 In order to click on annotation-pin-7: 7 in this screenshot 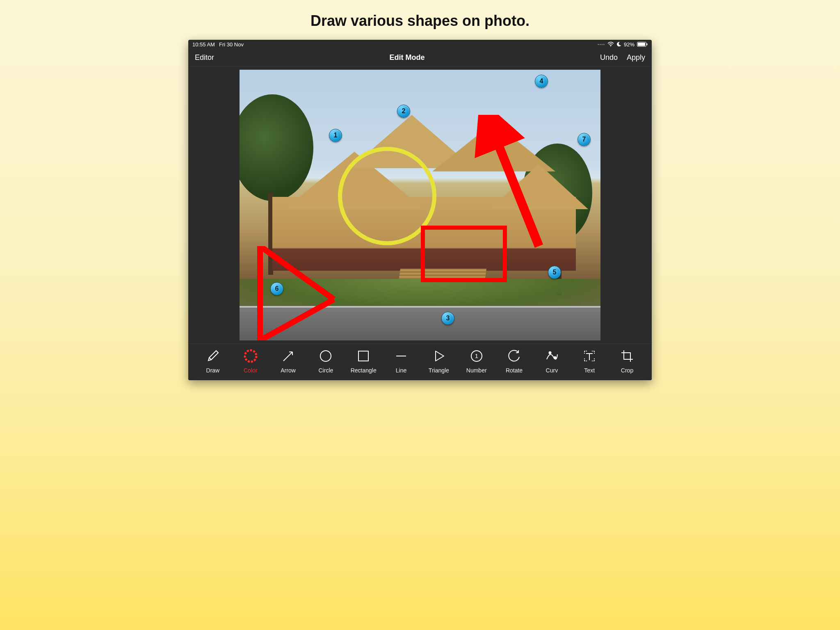, I will do `click(584, 139)`.